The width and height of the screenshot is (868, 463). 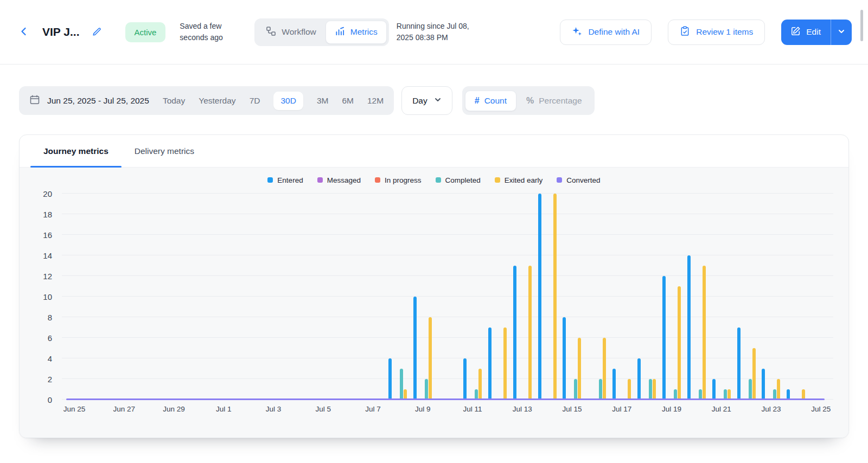 I want to click on legend-item-completed: Completed, so click(x=458, y=180).